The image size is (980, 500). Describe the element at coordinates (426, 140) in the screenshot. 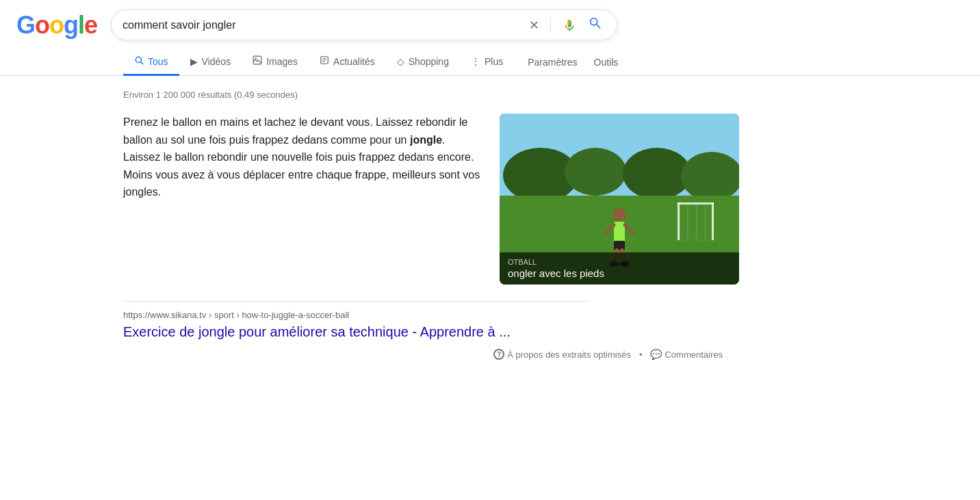

I see `snippet-text-bold: jongle` at that location.